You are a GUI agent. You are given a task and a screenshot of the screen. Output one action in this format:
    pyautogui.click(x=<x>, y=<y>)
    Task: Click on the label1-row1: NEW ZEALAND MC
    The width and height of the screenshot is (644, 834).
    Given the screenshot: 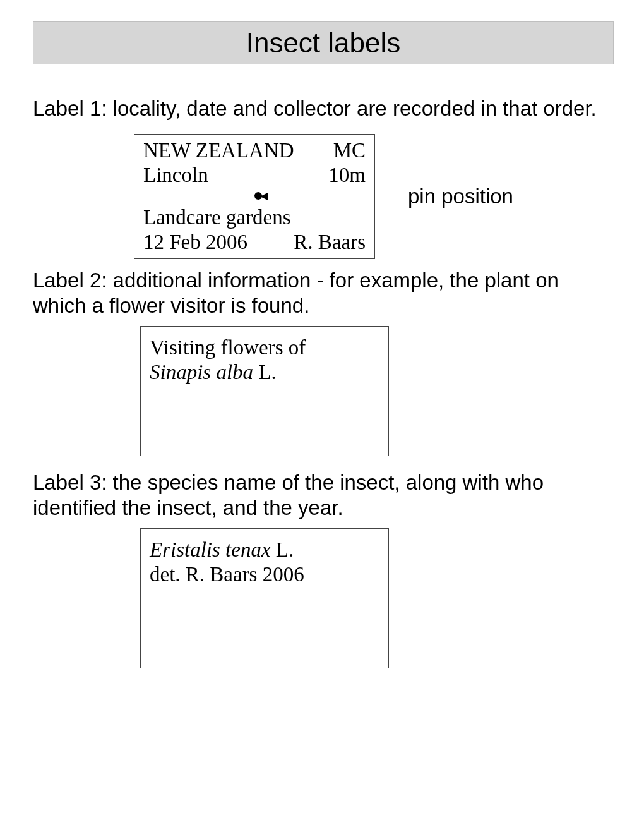 What is the action you would take?
    pyautogui.click(x=254, y=150)
    